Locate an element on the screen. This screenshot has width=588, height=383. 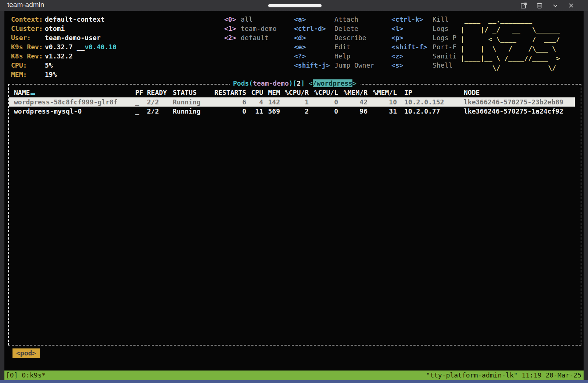
info-context: Context:default-context is located at coordinates (64, 19).